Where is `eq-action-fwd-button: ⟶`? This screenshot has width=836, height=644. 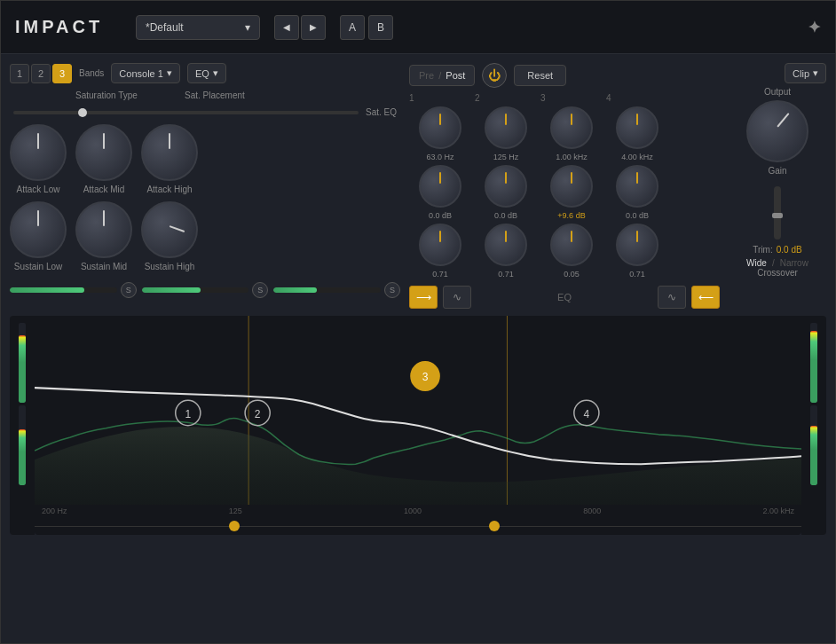 eq-action-fwd-button: ⟶ is located at coordinates (423, 297).